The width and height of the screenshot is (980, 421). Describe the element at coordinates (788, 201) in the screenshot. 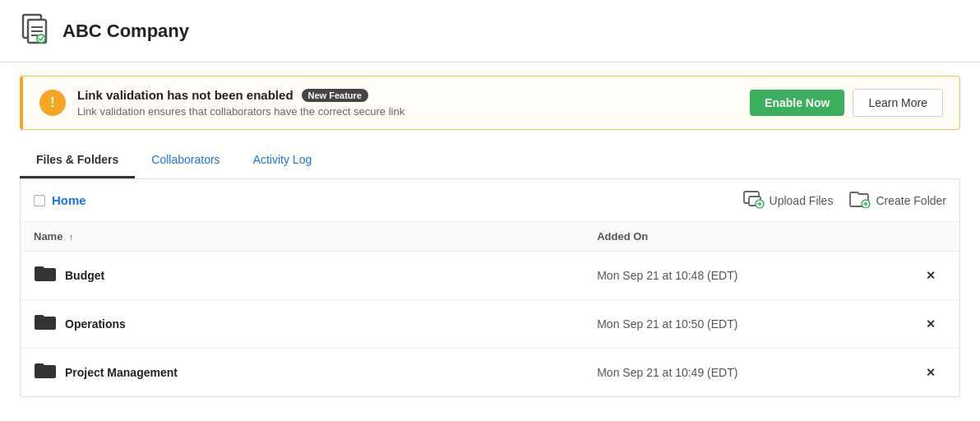

I see `upload-files-button: Upload Files` at that location.